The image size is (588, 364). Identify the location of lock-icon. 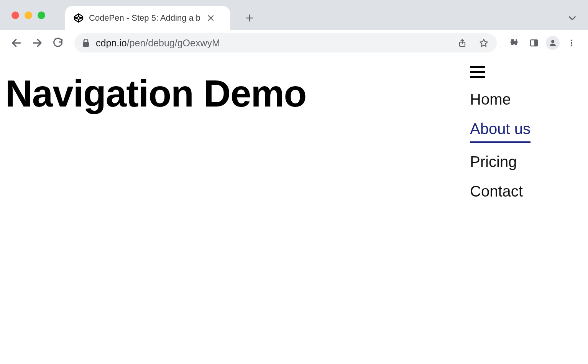
(86, 43).